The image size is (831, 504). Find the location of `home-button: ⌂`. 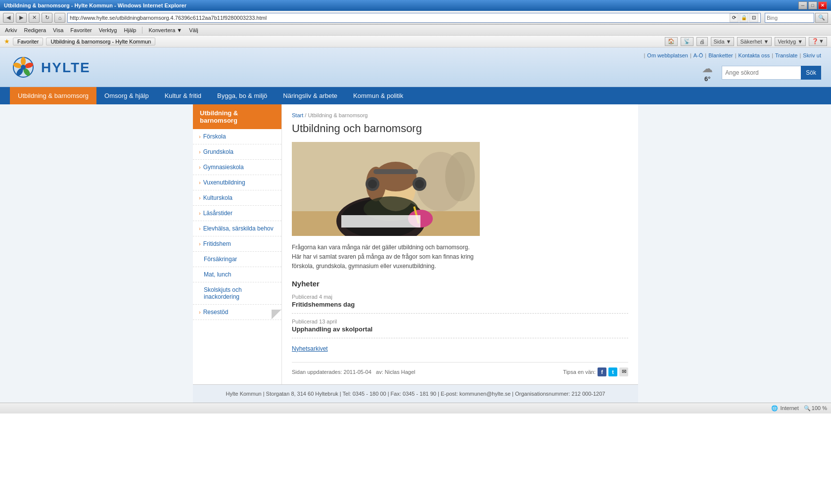

home-button: ⌂ is located at coordinates (60, 18).